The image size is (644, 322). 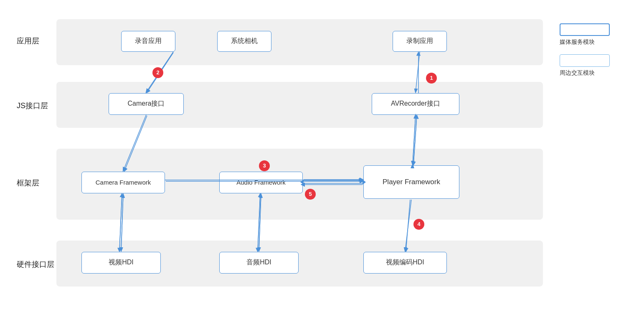 What do you see at coordinates (431, 78) in the screenshot?
I see `badge-1: 1` at bounding box center [431, 78].